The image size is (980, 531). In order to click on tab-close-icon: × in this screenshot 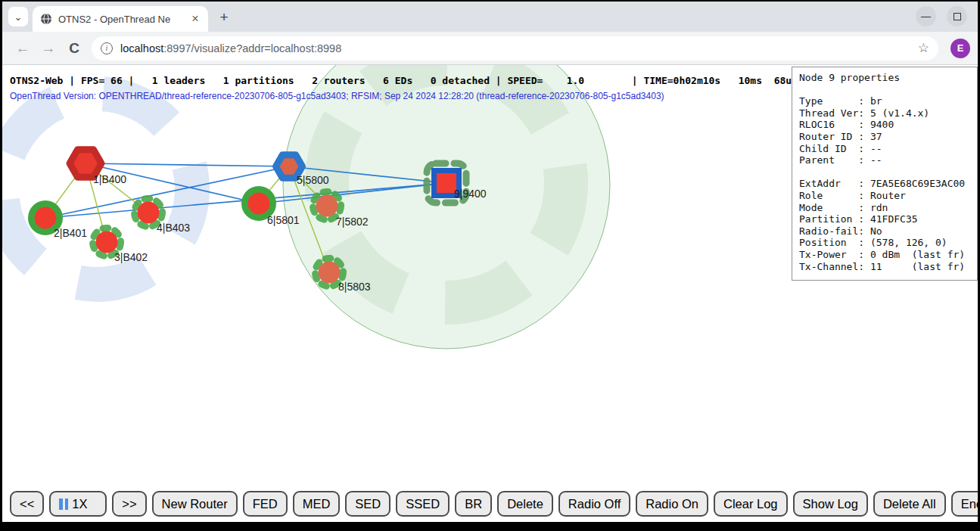, I will do `click(195, 19)`.